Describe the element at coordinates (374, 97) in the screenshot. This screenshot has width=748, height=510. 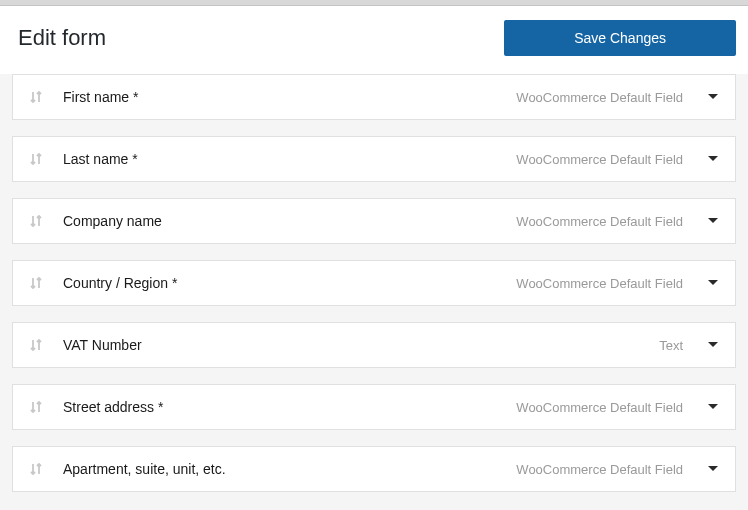
I see `field-row: First name * WooCommerce Default Field` at that location.